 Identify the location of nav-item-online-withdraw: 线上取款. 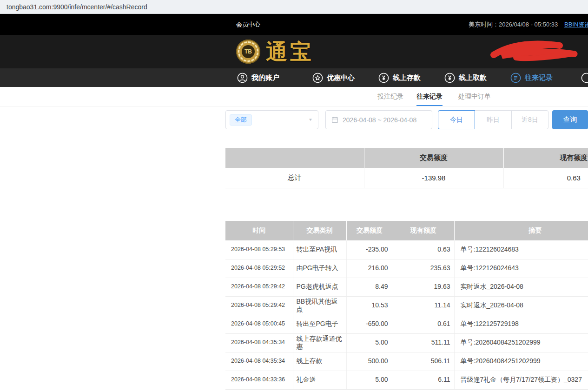
(466, 78).